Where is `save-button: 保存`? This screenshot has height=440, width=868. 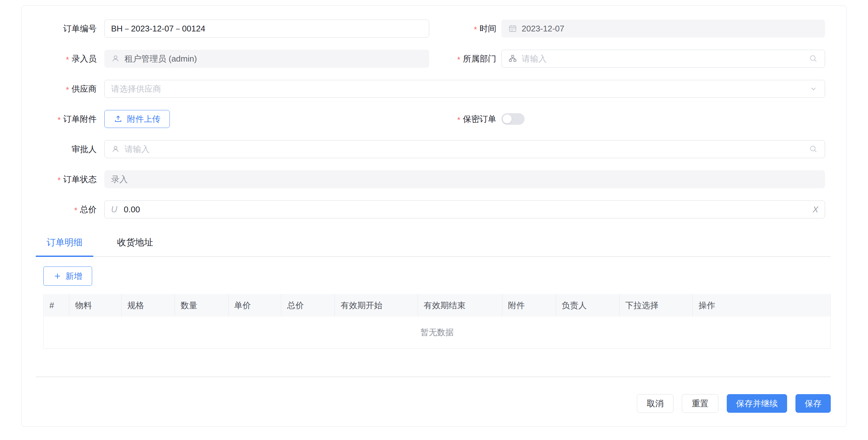 save-button: 保存 is located at coordinates (813, 403).